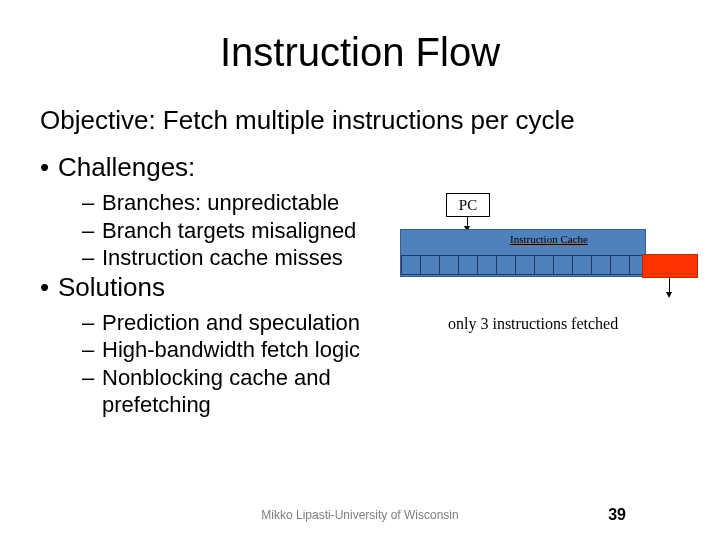  I want to click on instruction-cache-label: Instruction Cache, so click(549, 239).